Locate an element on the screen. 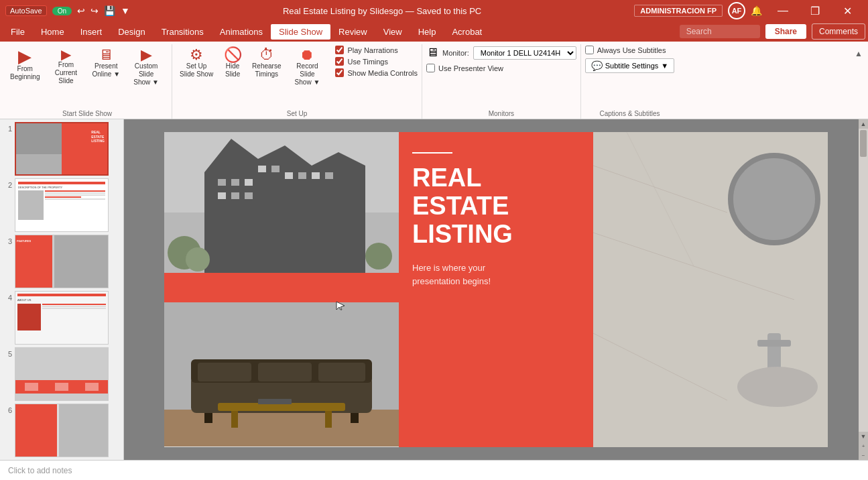 This screenshot has width=868, height=480. ribbon-collapse-icon: 🔔 is located at coordinates (756, 11).